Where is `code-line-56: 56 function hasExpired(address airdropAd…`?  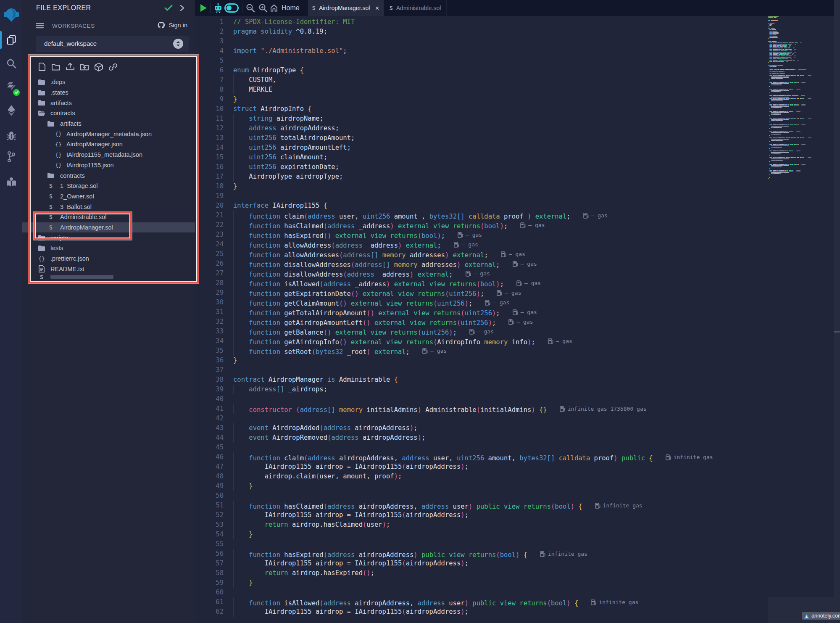 code-line-56: 56 function hasExpired(address airdropAd… is located at coordinates (482, 554).